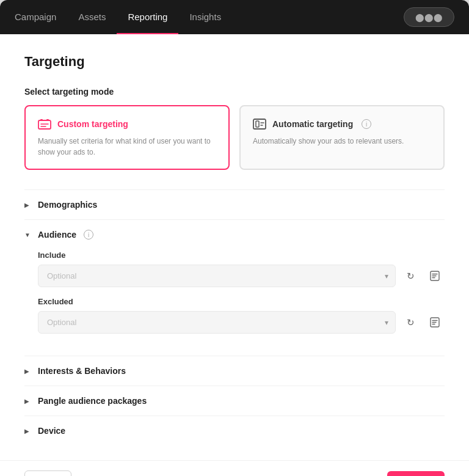 This screenshot has width=469, height=476. Describe the element at coordinates (241, 276) in the screenshot. I see `include-row: Optional ▾ ↻` at that location.